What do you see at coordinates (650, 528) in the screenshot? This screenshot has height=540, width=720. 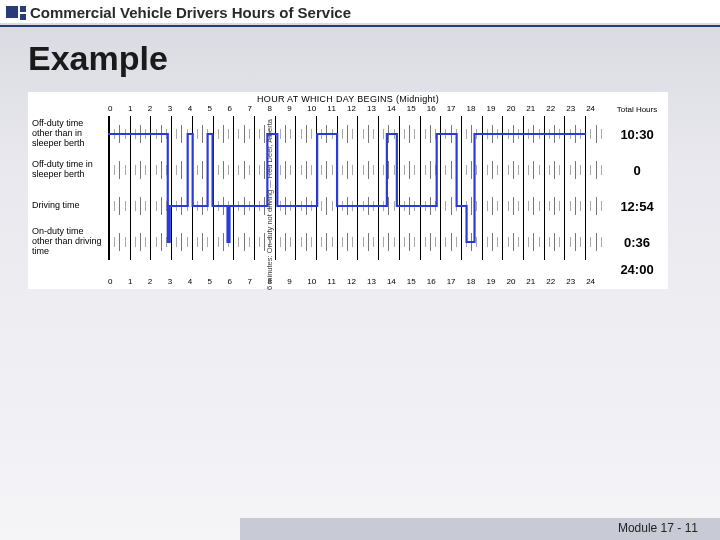 I see `footer-module: Module 17 -` at bounding box center [650, 528].